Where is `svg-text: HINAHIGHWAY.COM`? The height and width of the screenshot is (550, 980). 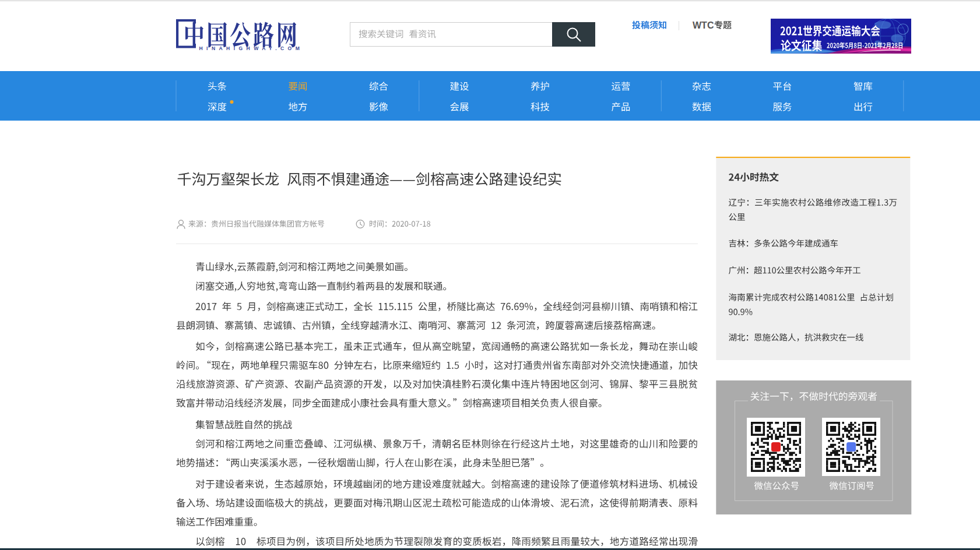
svg-text: HINAHIGHWAY.COM is located at coordinates (252, 48).